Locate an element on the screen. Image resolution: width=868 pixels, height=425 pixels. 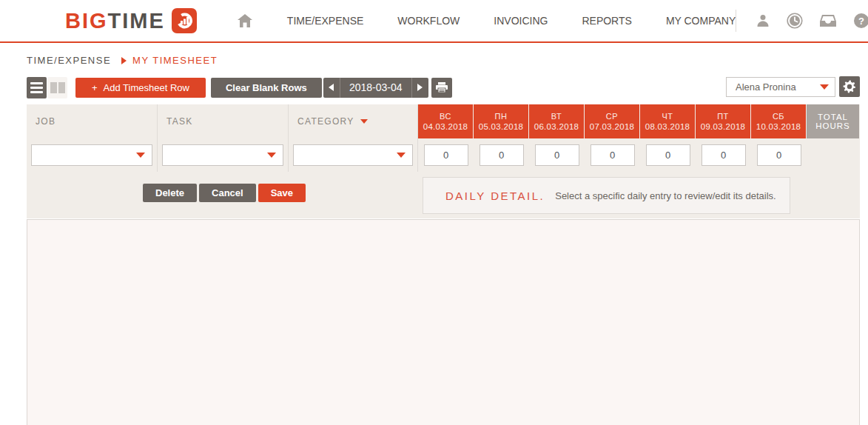
grid-view-button is located at coordinates (58, 87).